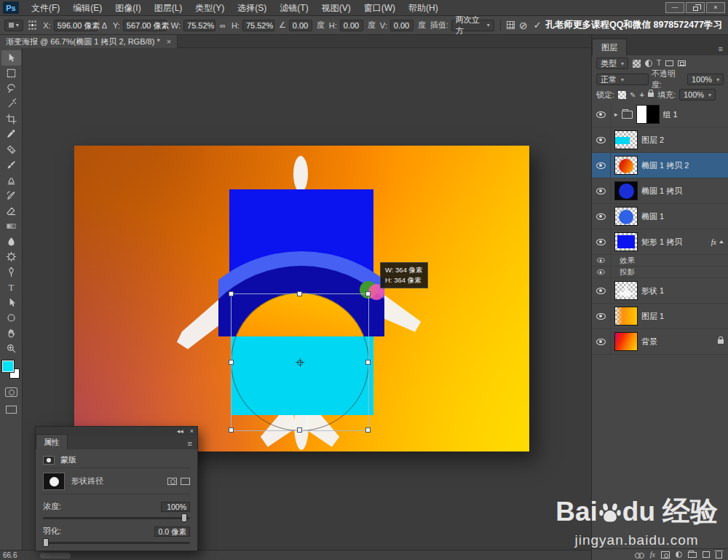 This screenshot has height=560, width=728. What do you see at coordinates (352, 25) in the screenshot?
I see `h-skew-field: 0.00` at bounding box center [352, 25].